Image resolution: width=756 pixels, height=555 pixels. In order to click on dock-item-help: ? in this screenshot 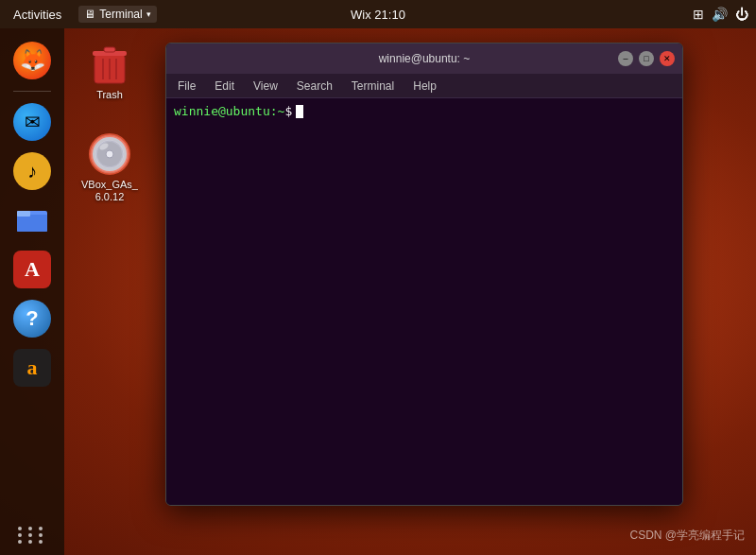, I will do `click(32, 319)`.